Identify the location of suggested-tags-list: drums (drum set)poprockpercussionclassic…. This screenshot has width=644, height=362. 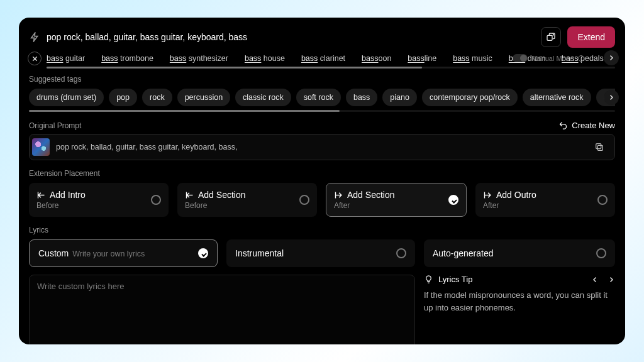
(322, 97).